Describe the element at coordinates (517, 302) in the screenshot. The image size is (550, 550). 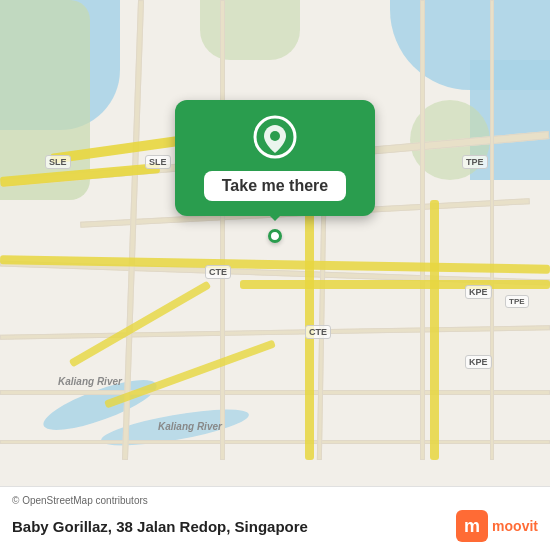
I see `road-label-tpe-right2: TPE` at that location.